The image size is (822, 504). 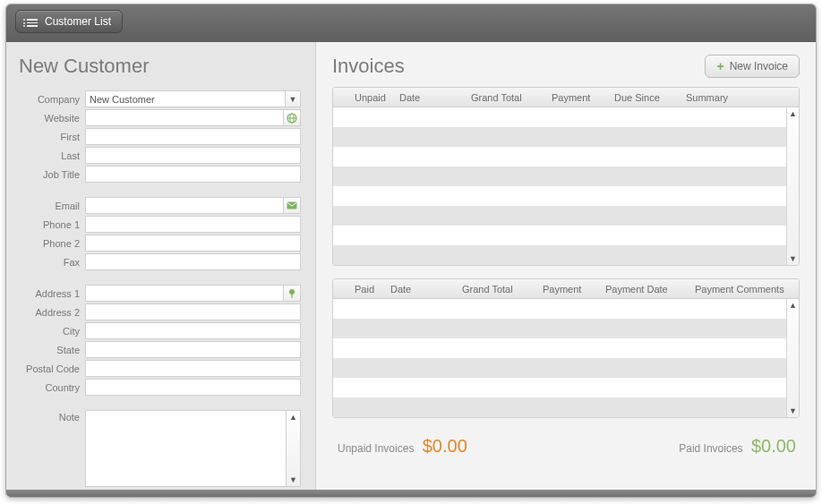 What do you see at coordinates (193, 261) in the screenshot?
I see `fax-input` at bounding box center [193, 261].